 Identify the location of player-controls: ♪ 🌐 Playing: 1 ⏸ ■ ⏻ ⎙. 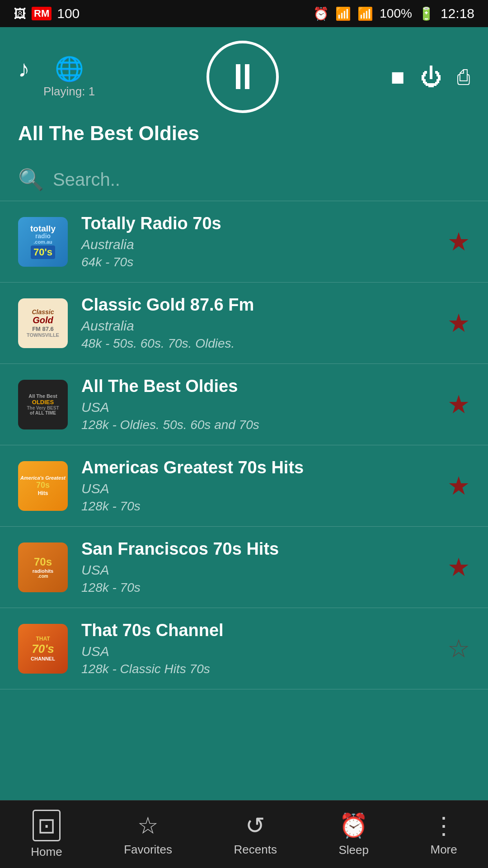
(244, 77).